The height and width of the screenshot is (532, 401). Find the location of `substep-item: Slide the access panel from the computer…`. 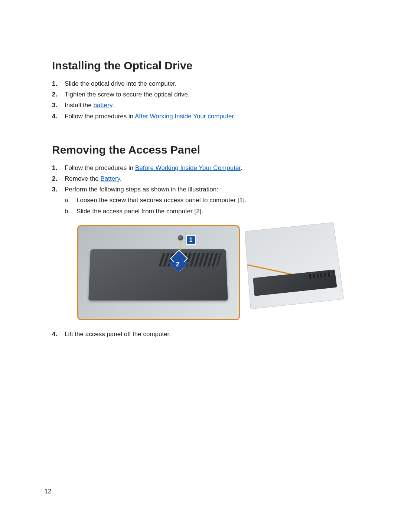

substep-item: Slide the access panel from the computer… is located at coordinates (207, 211).